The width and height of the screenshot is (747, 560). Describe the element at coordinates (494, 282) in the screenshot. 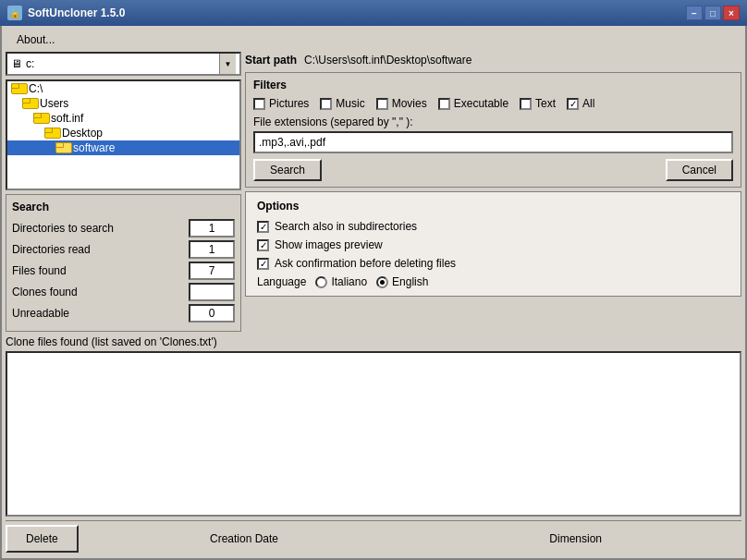

I see `language-row: LanguageItalianoEnglish` at that location.